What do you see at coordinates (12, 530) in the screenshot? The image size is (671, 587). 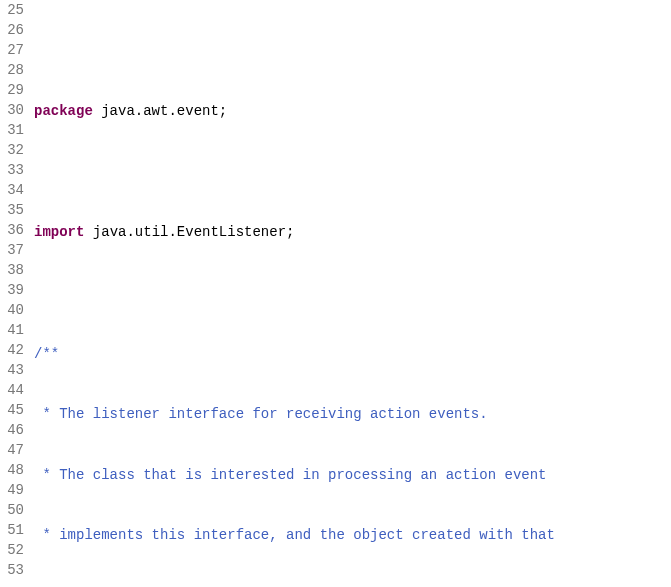 I see `line-number: 51` at bounding box center [12, 530].